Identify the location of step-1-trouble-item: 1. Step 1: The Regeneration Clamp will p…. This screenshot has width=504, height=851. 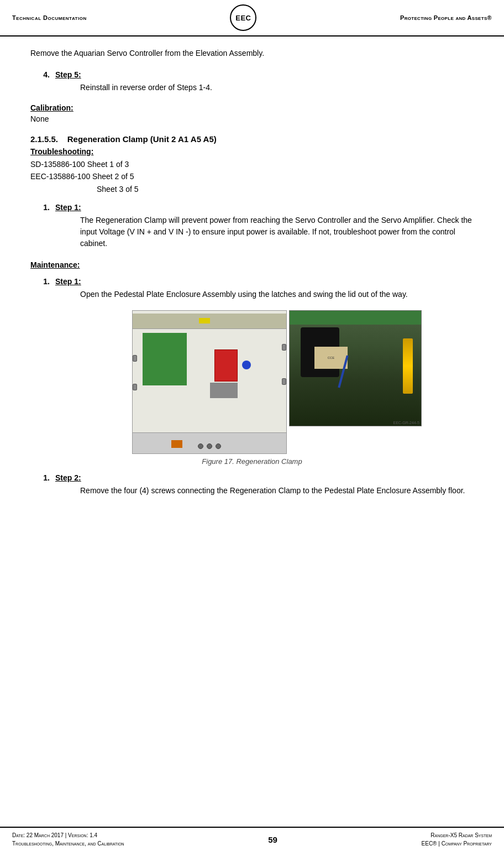
(252, 226).